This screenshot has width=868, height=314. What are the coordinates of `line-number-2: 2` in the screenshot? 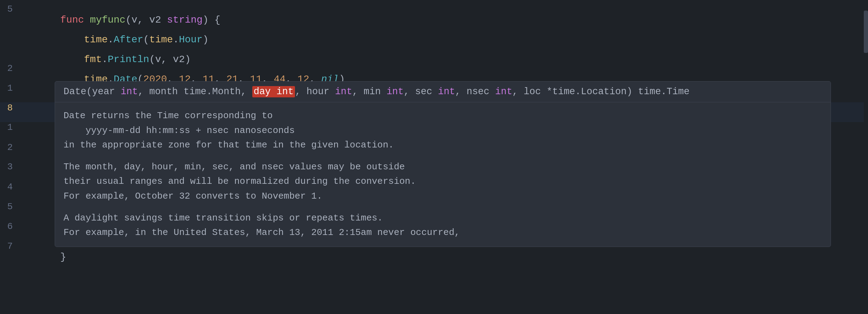 It's located at (11, 68).